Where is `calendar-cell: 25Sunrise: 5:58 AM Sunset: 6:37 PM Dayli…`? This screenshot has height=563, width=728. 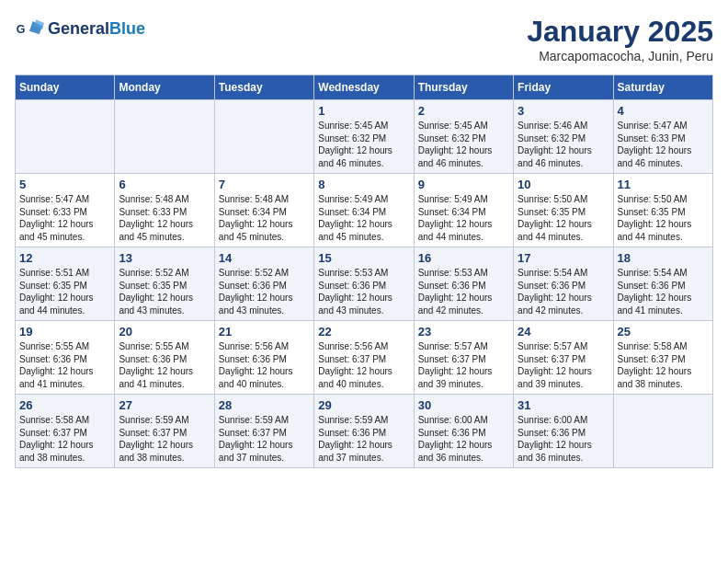
calendar-cell: 25Sunrise: 5:58 AM Sunset: 6:37 PM Dayli… is located at coordinates (663, 358).